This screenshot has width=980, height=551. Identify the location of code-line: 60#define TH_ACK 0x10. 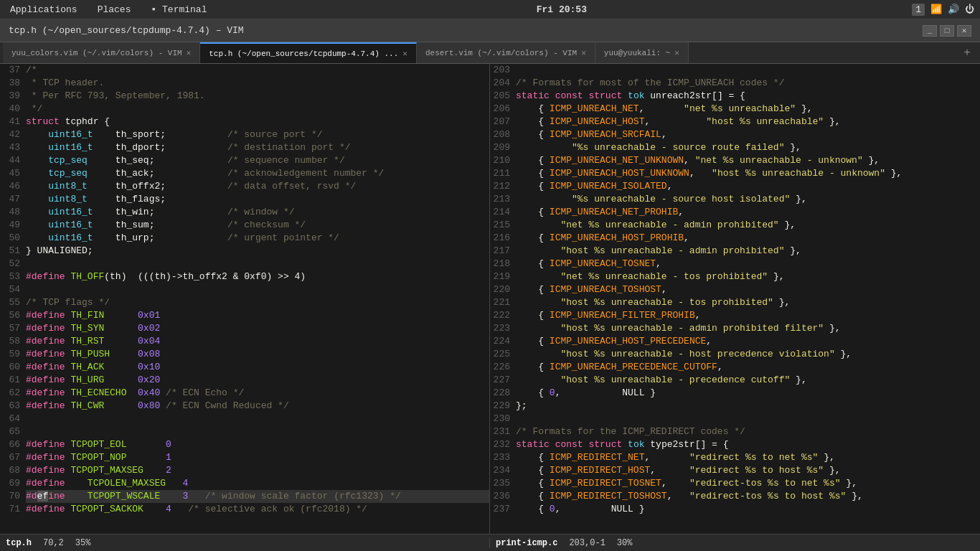
(245, 367).